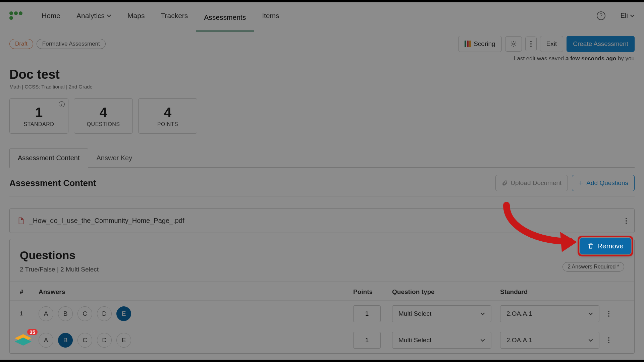  Describe the element at coordinates (532, 183) in the screenshot. I see `upload-document-button: Upload Document` at that location.